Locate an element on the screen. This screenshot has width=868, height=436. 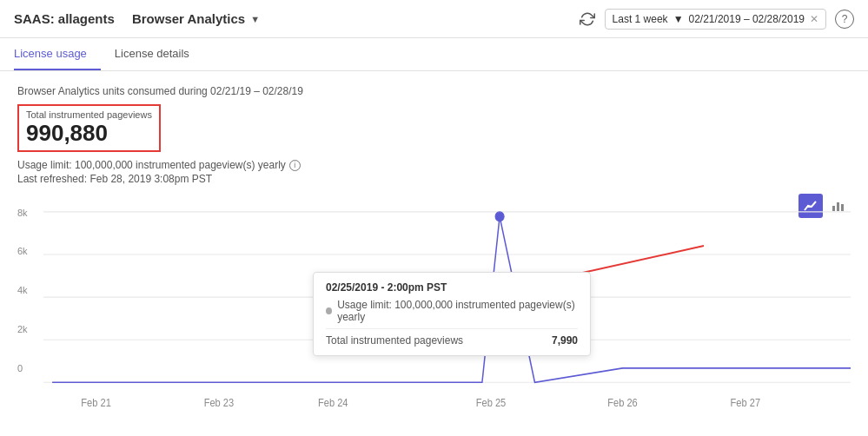
svg-text: Feb 25 is located at coordinates (492, 402).